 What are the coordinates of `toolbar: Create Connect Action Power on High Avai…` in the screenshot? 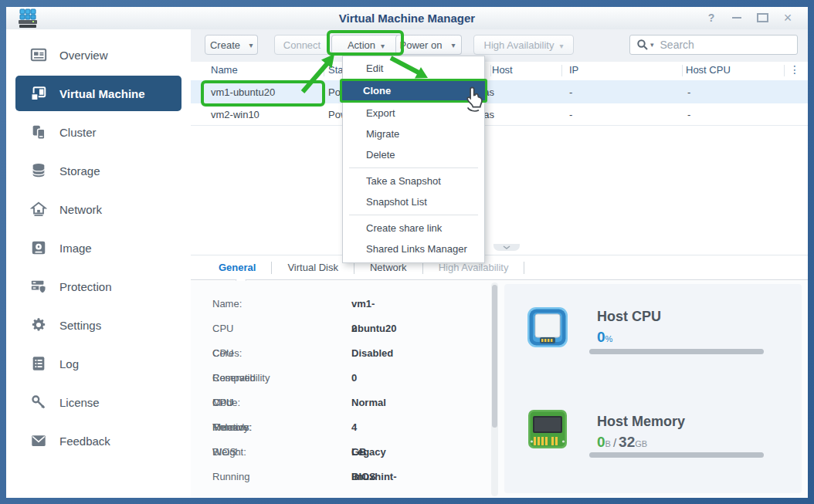 It's located at (499, 46).